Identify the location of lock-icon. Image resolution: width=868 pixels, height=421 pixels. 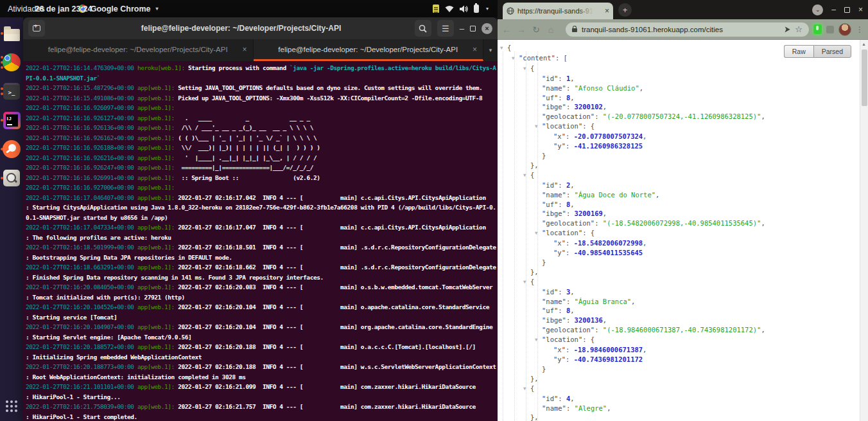
(575, 30).